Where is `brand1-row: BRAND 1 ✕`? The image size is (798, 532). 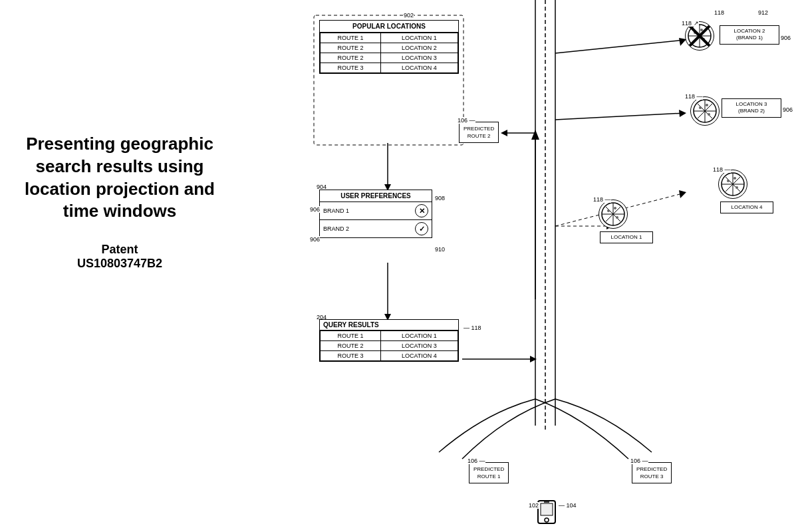 brand1-row: BRAND 1 ✕ is located at coordinates (376, 211).